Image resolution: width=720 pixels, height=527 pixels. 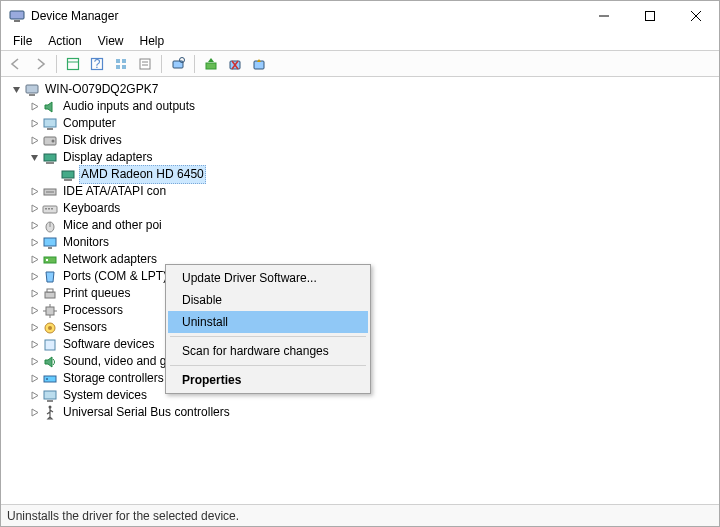 I want to click on context-menu-scan: Scan for hardware changes, so click(x=268, y=351).